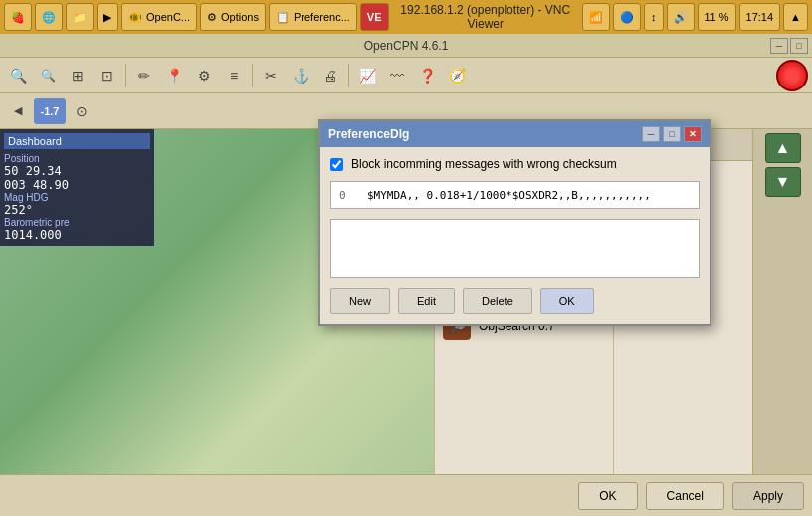 The image size is (812, 516). I want to click on chart-btn: 📈, so click(367, 76).